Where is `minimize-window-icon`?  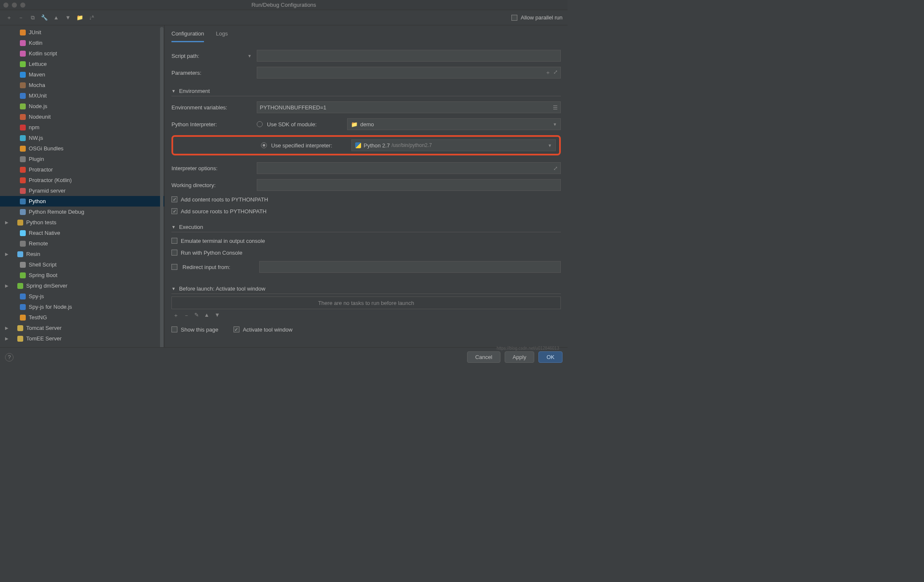
minimize-window-icon is located at coordinates (14, 5).